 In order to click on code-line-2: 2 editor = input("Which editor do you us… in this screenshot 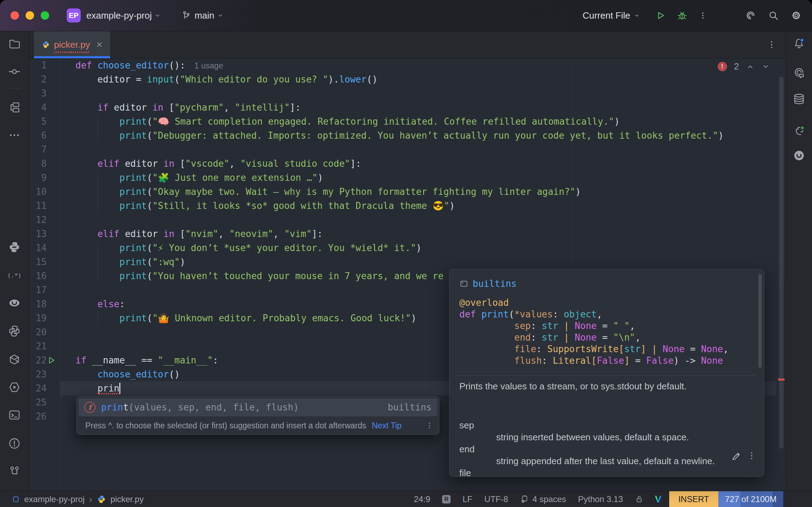, I will do `click(407, 79)`.